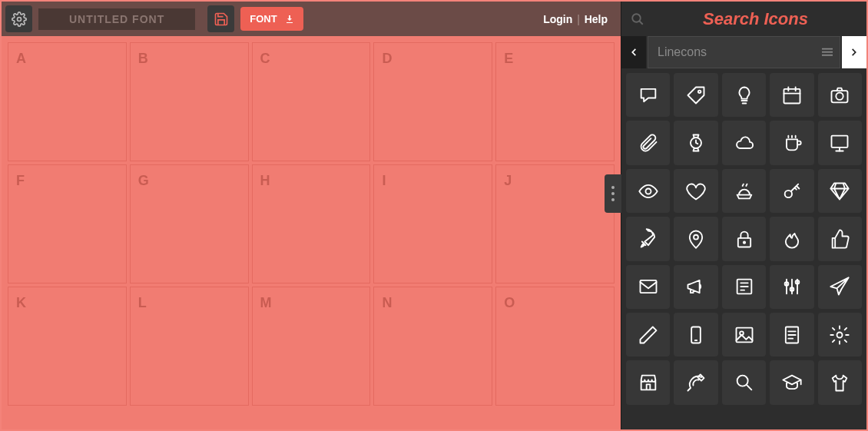 Image resolution: width=868 pixels, height=431 pixels. What do you see at coordinates (840, 287) in the screenshot?
I see `icon-paper-plane` at bounding box center [840, 287].